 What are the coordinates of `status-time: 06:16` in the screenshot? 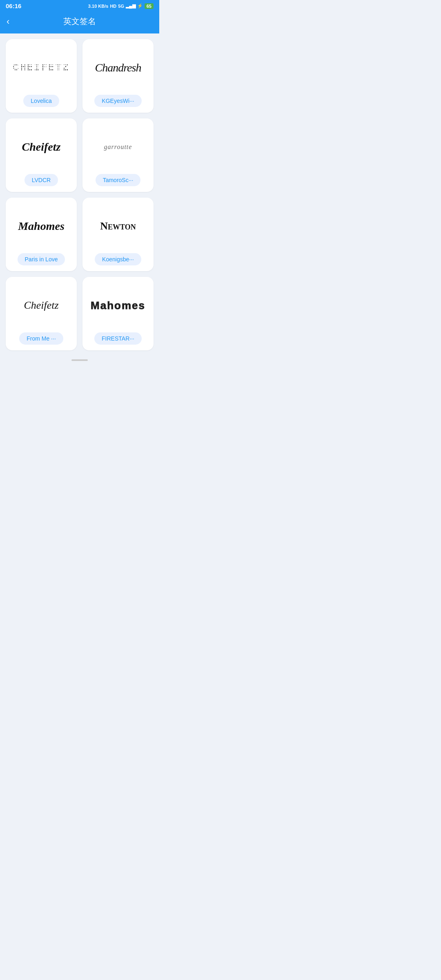 It's located at (13, 6).